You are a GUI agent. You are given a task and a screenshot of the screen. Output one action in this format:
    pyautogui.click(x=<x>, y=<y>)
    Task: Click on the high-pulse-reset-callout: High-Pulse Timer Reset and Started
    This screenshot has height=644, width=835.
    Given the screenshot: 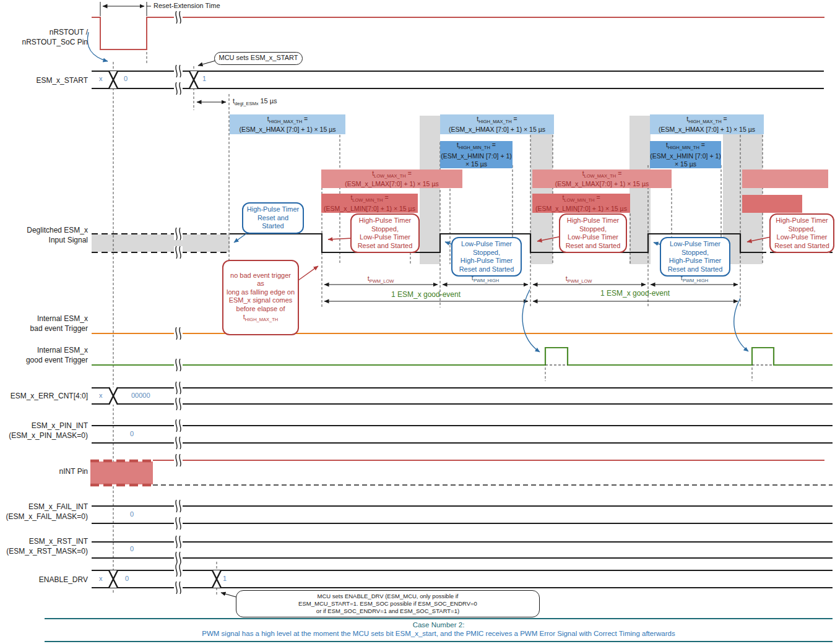 What is the action you would take?
    pyautogui.click(x=273, y=218)
    